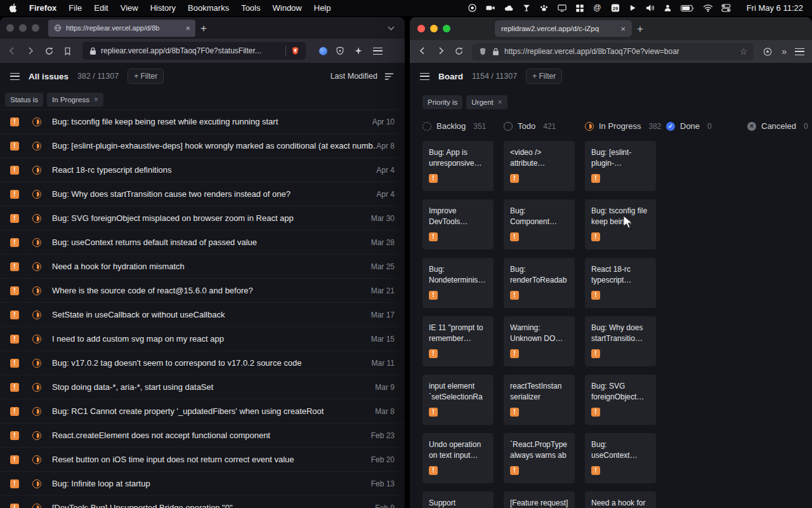 This screenshot has height=508, width=812. Describe the element at coordinates (13, 8) in the screenshot. I see `apple-menu-icon` at that location.